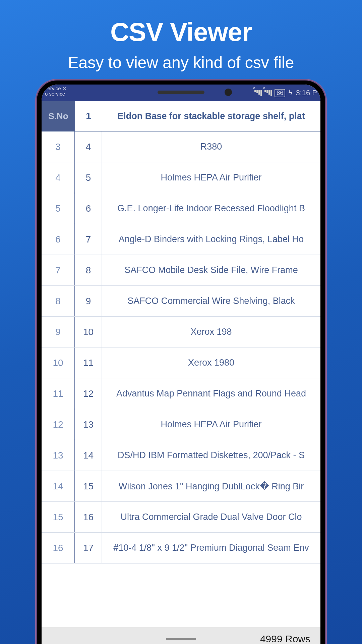 This screenshot has width=362, height=644. I want to click on cell-sno: 12, so click(58, 425).